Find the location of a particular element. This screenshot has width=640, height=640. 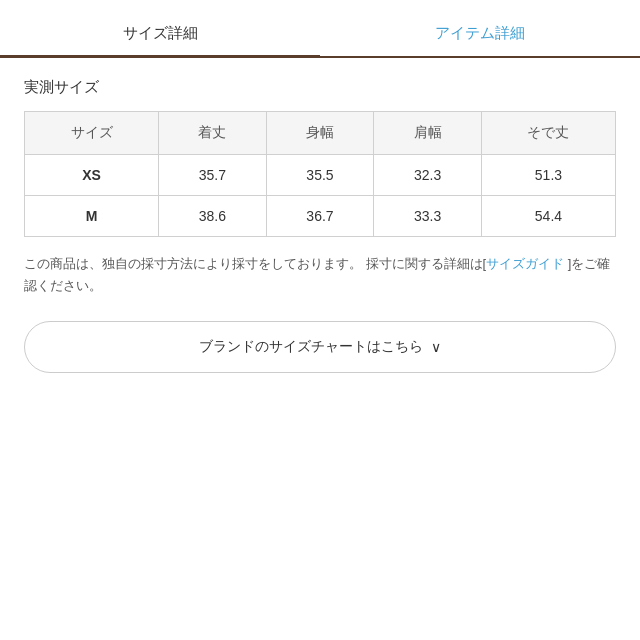

chevron-down-icon: ∨ is located at coordinates (436, 347).